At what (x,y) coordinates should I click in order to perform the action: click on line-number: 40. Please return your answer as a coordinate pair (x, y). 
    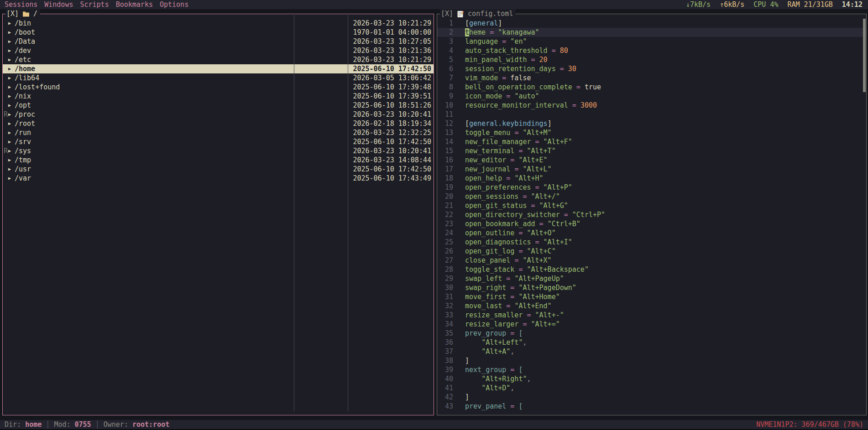
    Looking at the image, I should click on (445, 379).